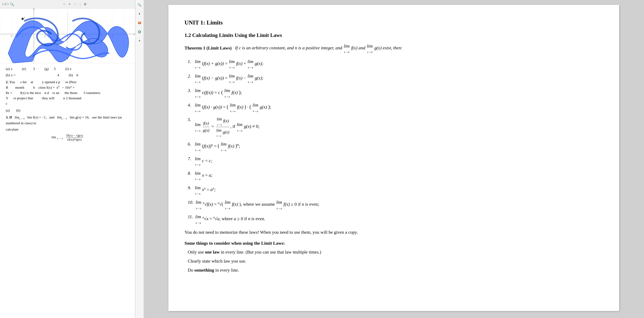  What do you see at coordinates (140, 23) in the screenshot?
I see `office-icon` at bounding box center [140, 23].